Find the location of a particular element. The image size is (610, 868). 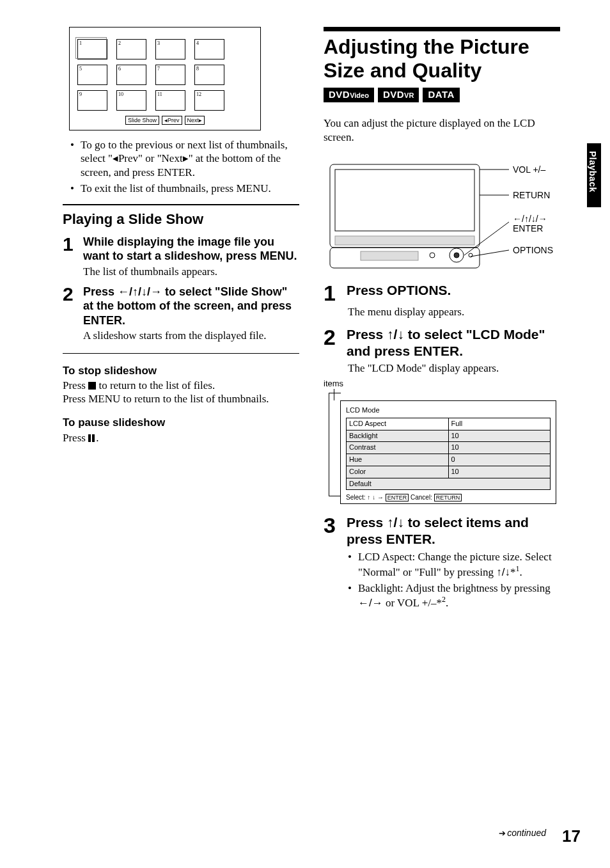

lcd-mode-panel: items LCD Mode LCD AspectFull Backlight1… is located at coordinates (442, 441).